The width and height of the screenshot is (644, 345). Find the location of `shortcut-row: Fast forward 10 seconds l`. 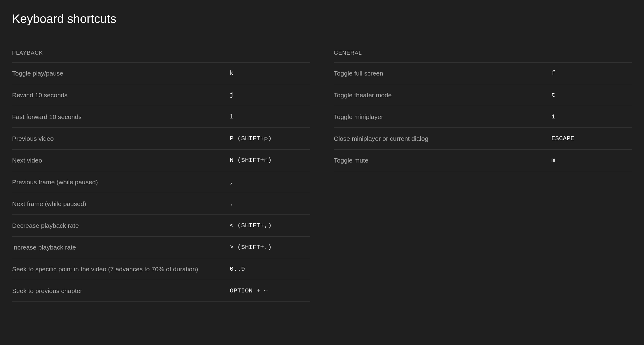

shortcut-row: Fast forward 10 seconds l is located at coordinates (161, 117).